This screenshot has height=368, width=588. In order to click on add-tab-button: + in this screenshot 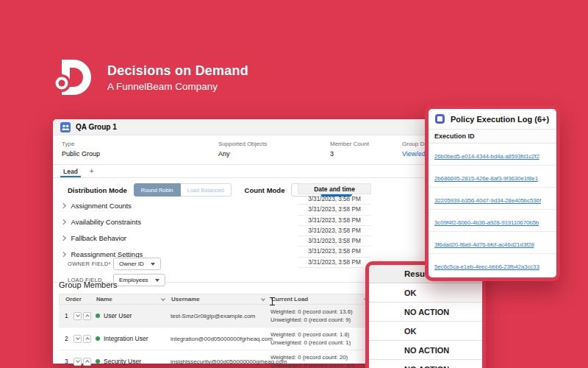, I will do `click(92, 171)`.